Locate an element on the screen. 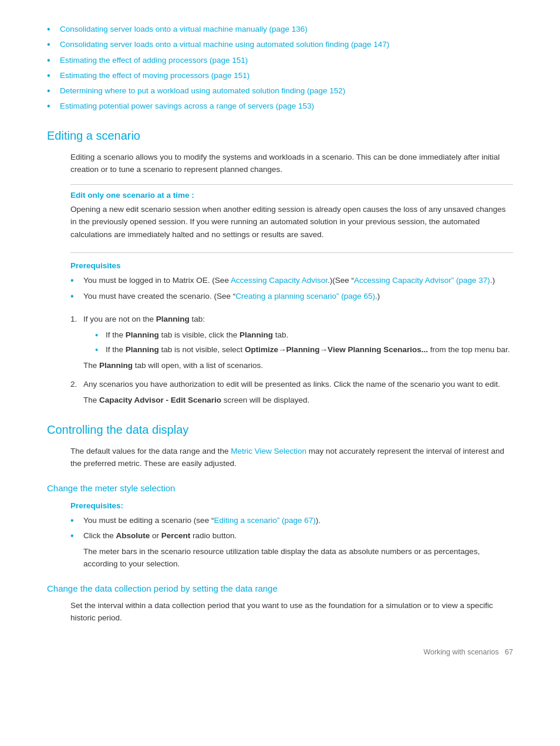 This screenshot has width=560, height=746. change-data-collection-content: Set the interval within a data collectio… is located at coordinates (292, 612).